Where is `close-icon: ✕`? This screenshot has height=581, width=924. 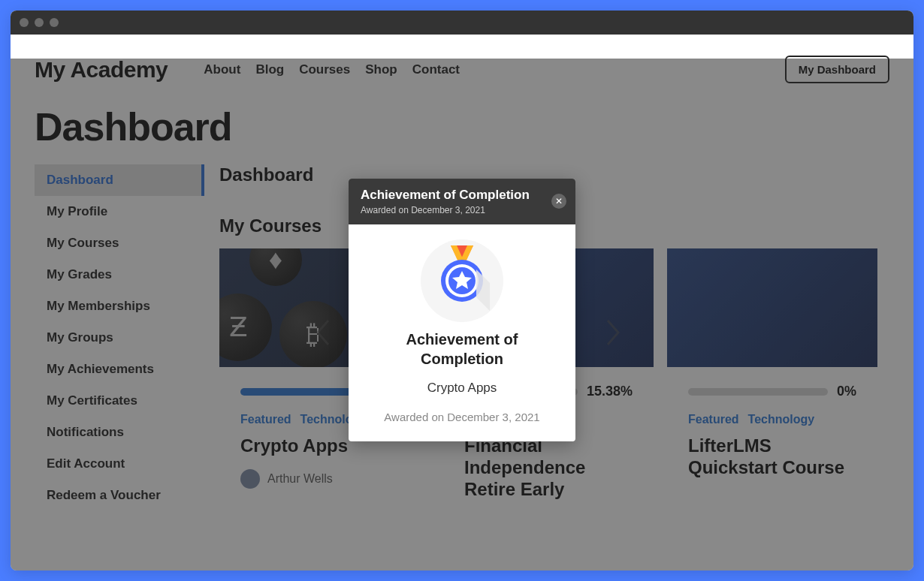
close-icon: ✕ is located at coordinates (559, 201).